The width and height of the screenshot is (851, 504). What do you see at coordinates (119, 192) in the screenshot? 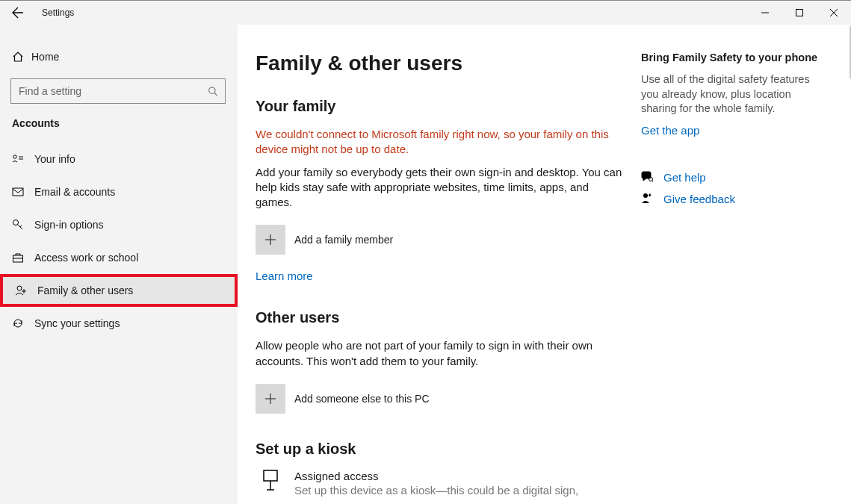
I see `nav-email-accounts: Email & accounts` at bounding box center [119, 192].